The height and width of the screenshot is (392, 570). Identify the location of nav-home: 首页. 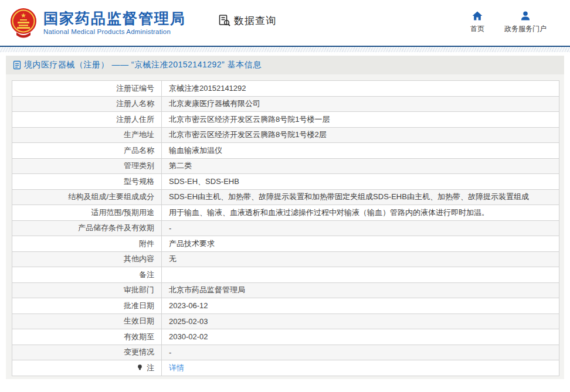
(477, 22).